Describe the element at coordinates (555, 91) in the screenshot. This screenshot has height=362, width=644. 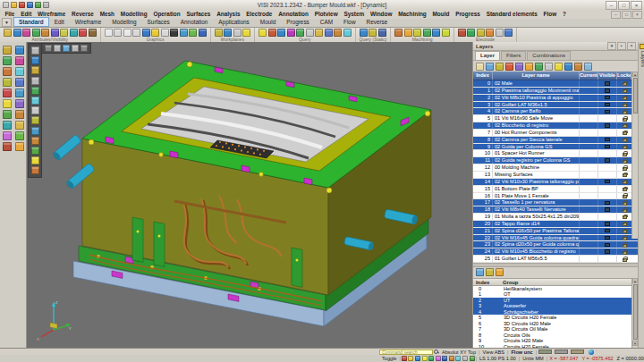
I see `layer-row: 102 Piastrina tallonaggio Movimenti matr…` at that location.